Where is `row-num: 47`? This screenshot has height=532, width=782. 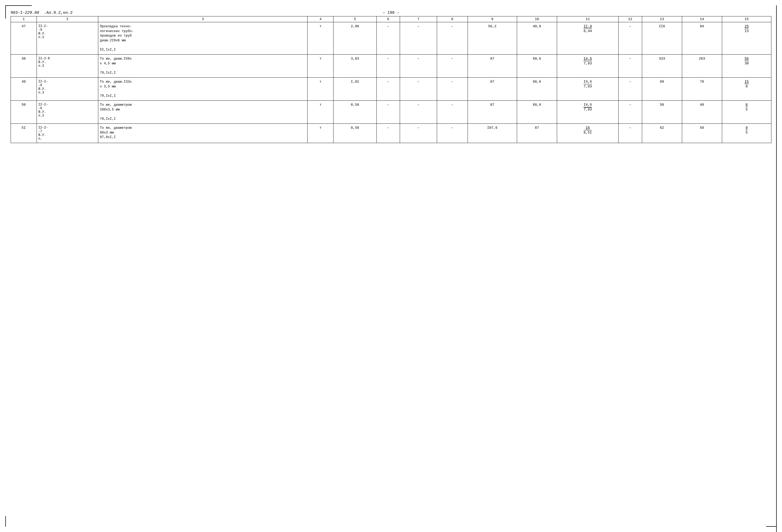 row-num: 47 is located at coordinates (24, 38).